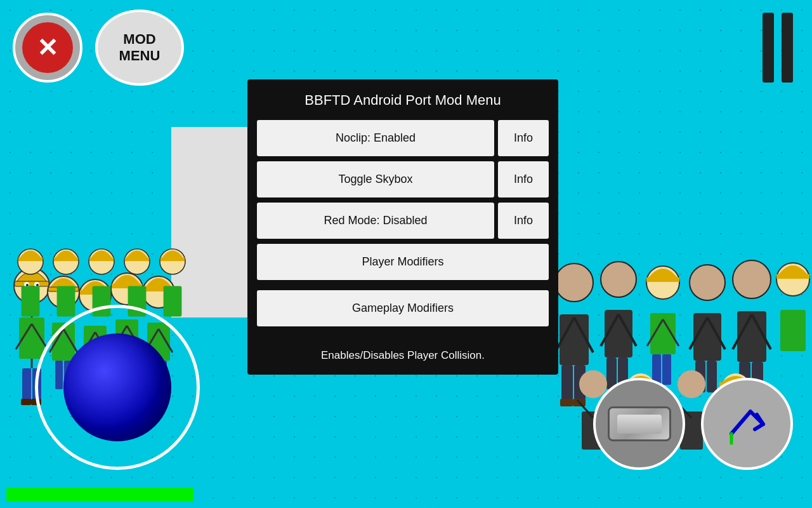 The image size is (812, 508). I want to click on redmode-info-button: Info, so click(523, 221).